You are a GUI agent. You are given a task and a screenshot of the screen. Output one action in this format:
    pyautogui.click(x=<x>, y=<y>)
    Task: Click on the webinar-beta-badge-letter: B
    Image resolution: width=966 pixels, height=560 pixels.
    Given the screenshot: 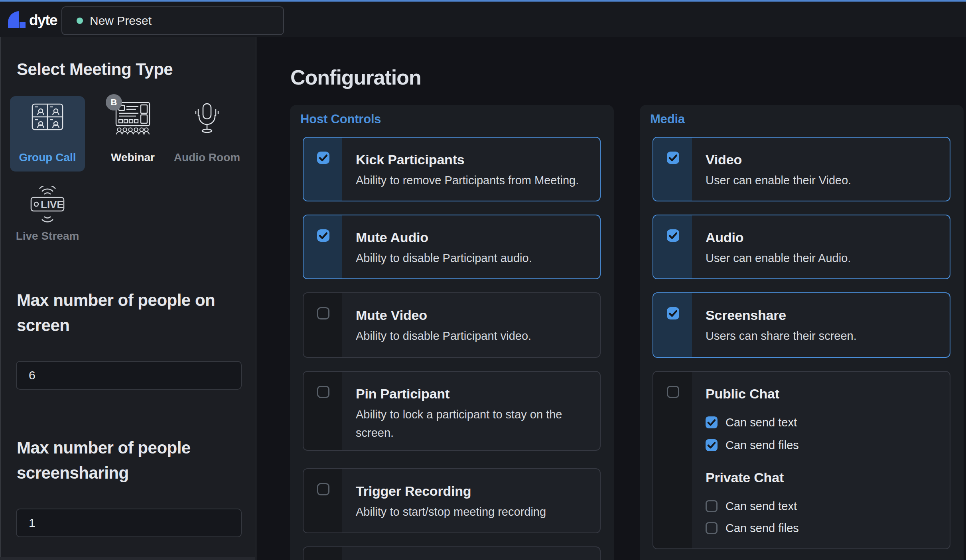 What is the action you would take?
    pyautogui.click(x=114, y=103)
    